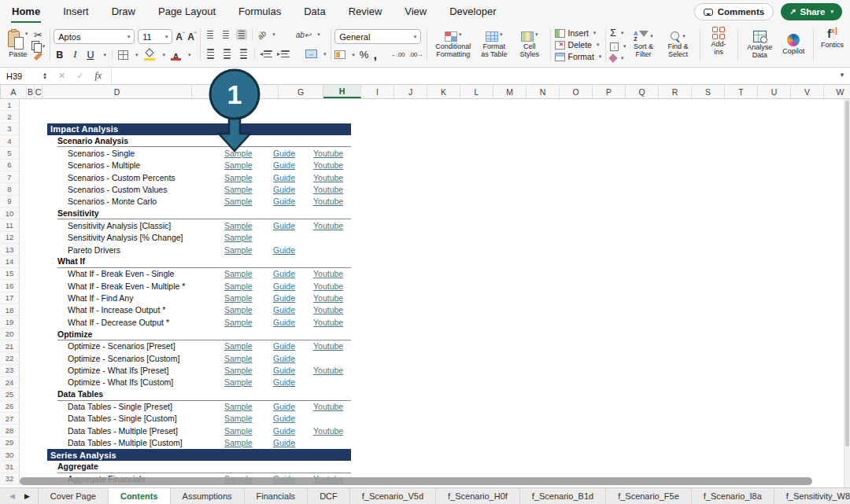 The width and height of the screenshot is (850, 504). Describe the element at coordinates (9, 418) in the screenshot. I see `row-header-27: 27` at that location.